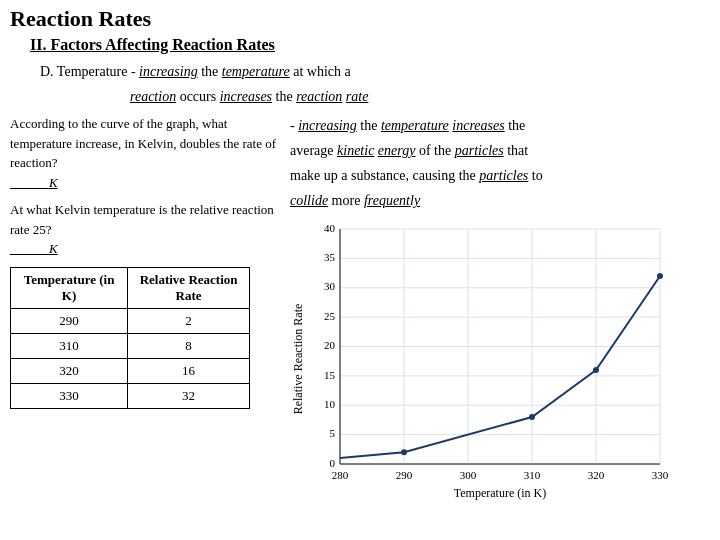  I want to click on bl3-word1: particles, so click(504, 176).